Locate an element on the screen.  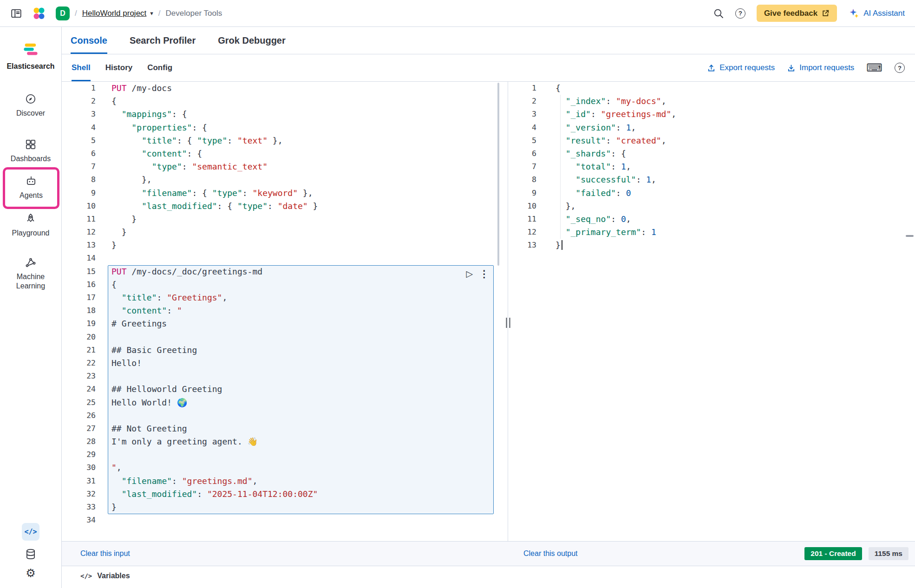
code-line: 7 "total": 1, is located at coordinates (713, 167).